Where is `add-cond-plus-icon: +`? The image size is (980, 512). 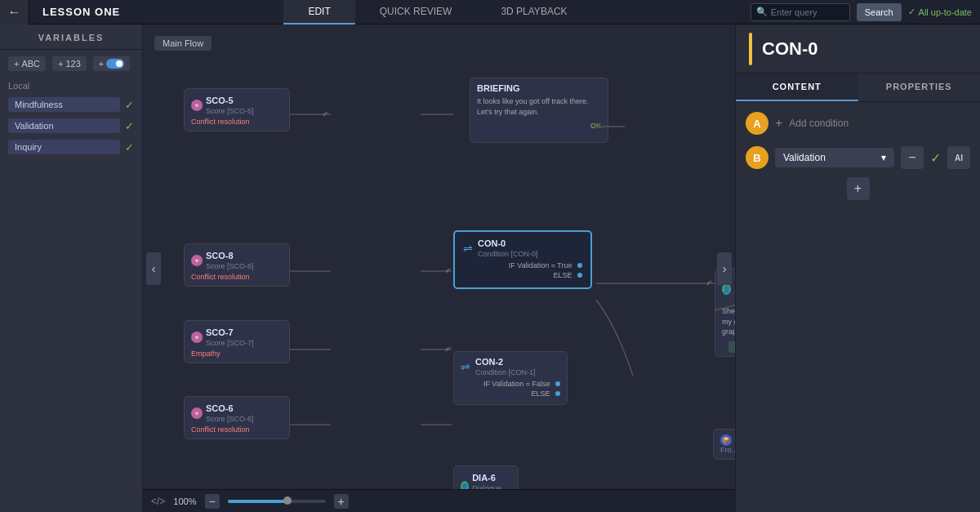 add-cond-plus-icon: + is located at coordinates (779, 123).